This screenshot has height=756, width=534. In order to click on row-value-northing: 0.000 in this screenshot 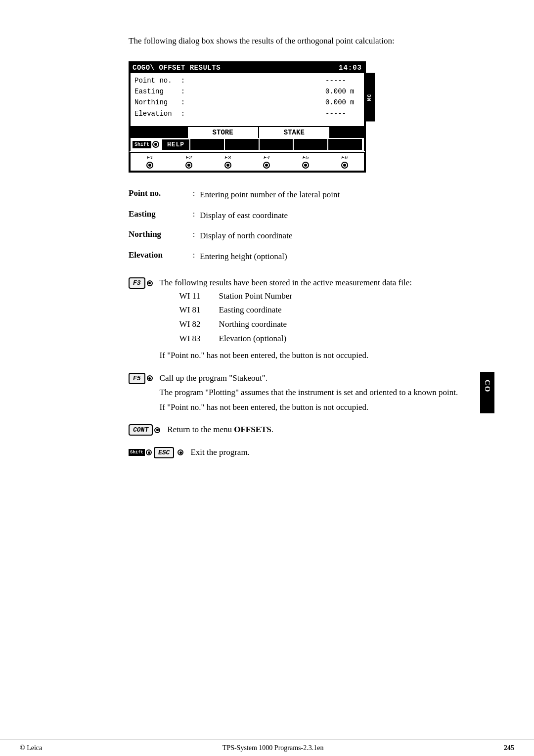, I will do `click(268, 102)`.